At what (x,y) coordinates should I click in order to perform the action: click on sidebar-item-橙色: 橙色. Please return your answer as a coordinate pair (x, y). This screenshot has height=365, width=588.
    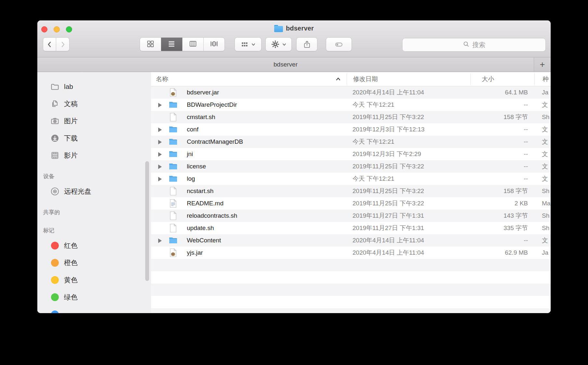
    Looking at the image, I should click on (94, 263).